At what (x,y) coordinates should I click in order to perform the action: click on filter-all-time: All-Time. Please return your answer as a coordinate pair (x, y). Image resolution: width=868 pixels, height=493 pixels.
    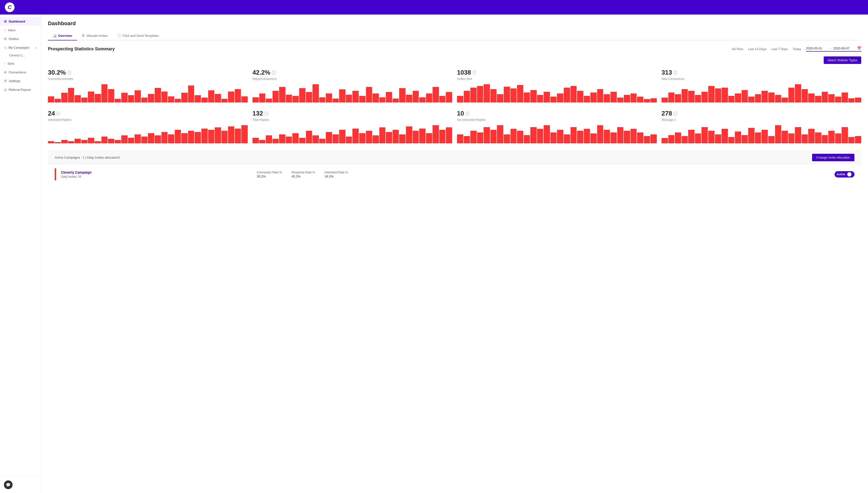
    Looking at the image, I should click on (737, 49).